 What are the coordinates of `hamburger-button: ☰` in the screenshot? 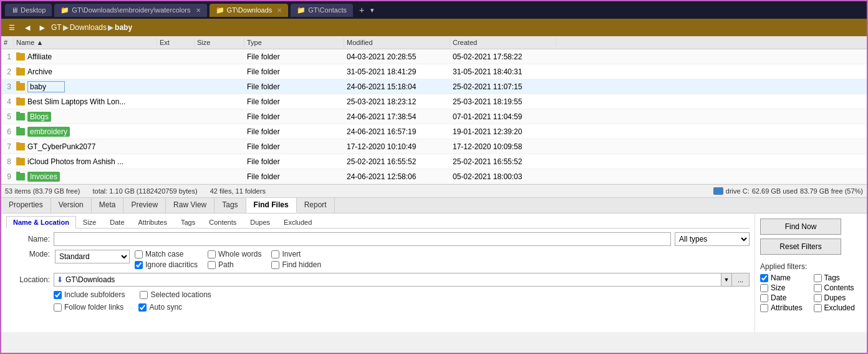 It's located at (12, 27).